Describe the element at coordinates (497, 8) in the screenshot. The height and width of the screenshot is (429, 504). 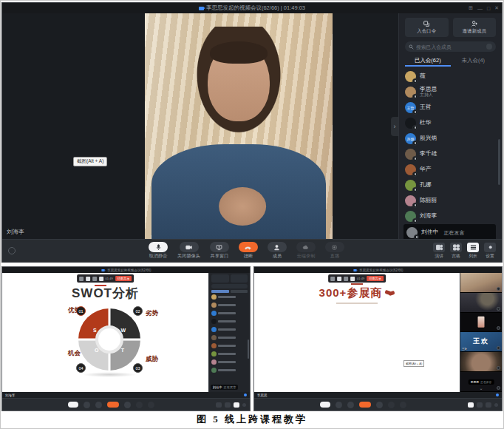
I see `close-icon: ✕` at that location.